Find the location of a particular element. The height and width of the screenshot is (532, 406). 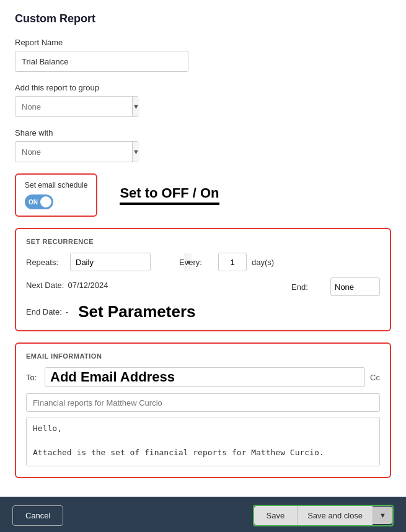

repeats-select is located at coordinates (128, 263).